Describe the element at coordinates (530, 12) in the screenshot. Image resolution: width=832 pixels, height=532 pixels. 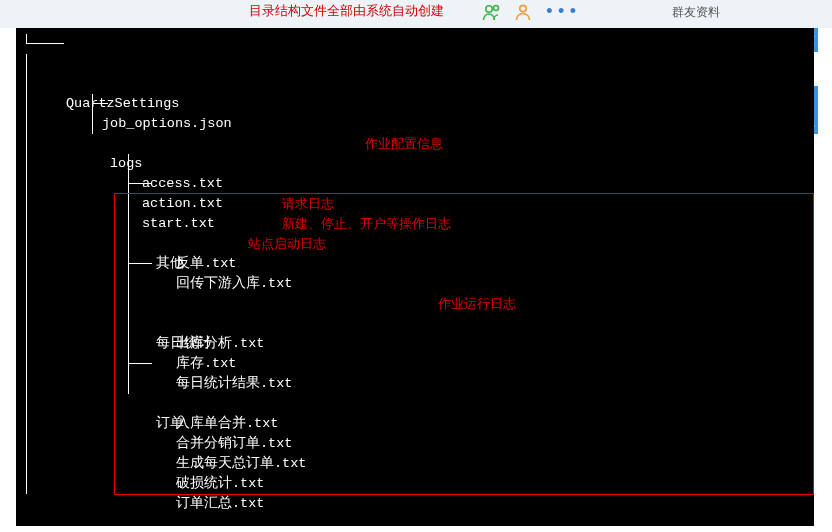
I see `top-icon-group: •••` at that location.